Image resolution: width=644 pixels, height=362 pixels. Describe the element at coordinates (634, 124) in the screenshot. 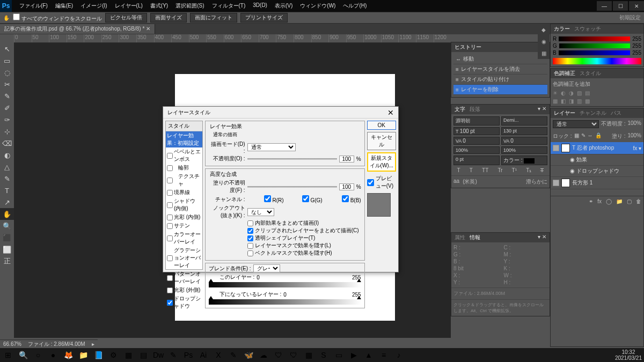

I see `layer-opacity-input: 100%` at that location.